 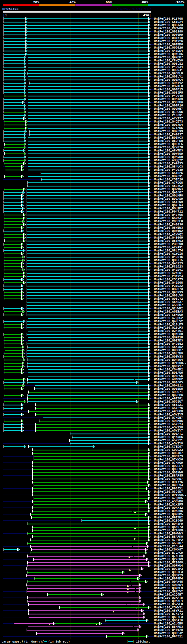 What do you see at coordinates (72, 2) in the screenshot?
I see `svg-text: ~40%` at bounding box center [72, 2].